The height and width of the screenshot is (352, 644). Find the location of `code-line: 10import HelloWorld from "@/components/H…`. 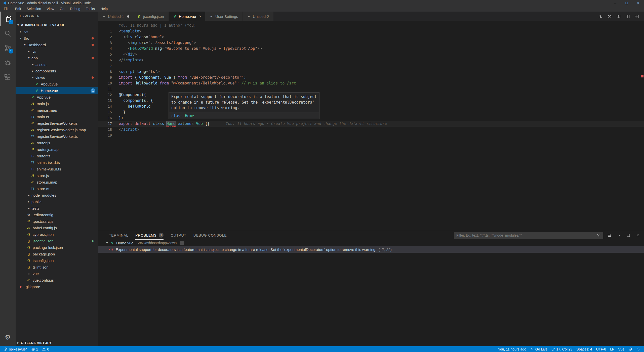

code-line: 10import HelloWorld from "@/components/H… is located at coordinates (371, 83).